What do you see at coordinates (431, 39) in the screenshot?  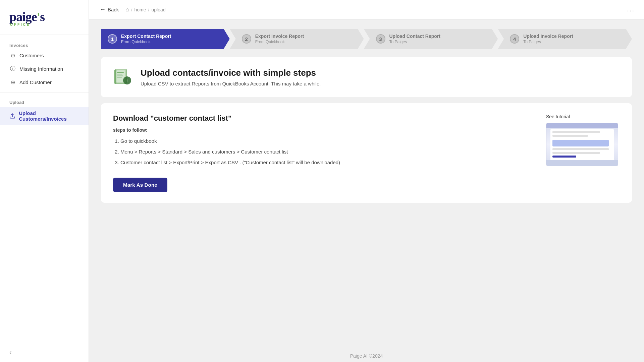 I see `step-3: 3 Upload Contact Report To Paiges` at bounding box center [431, 39].